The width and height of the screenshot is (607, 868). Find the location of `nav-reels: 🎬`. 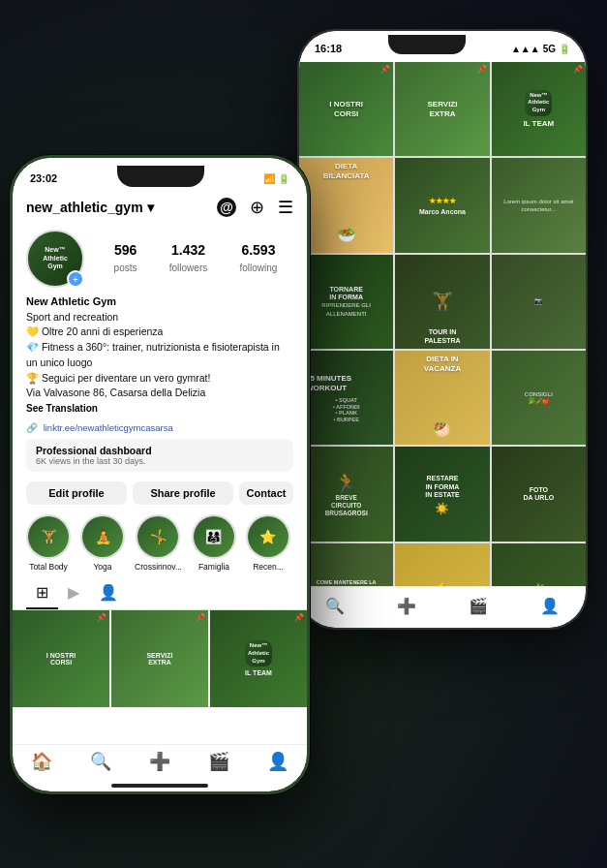

nav-reels: 🎬 is located at coordinates (219, 761).